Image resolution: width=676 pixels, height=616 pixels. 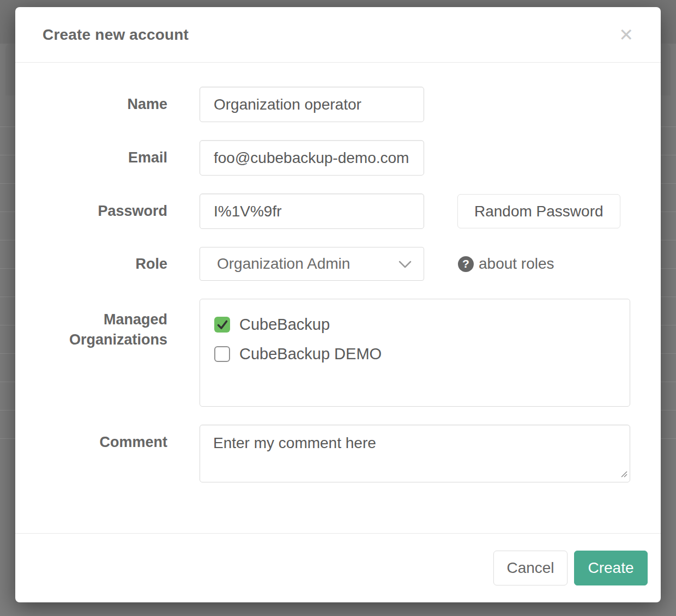 What do you see at coordinates (338, 264) in the screenshot?
I see `role-row: Role Organization Admin ? about roles` at bounding box center [338, 264].